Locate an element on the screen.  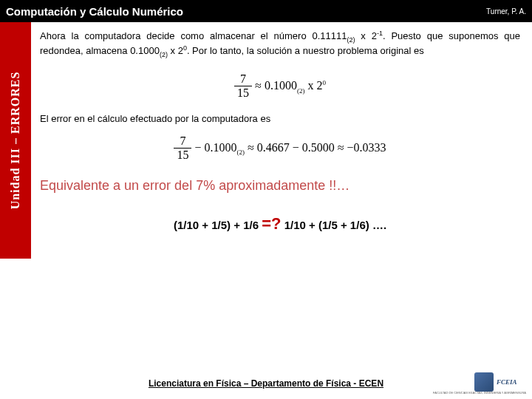
header-bar: Computación y Cálculo Numérico Turner, P… is located at coordinates (266, 11).